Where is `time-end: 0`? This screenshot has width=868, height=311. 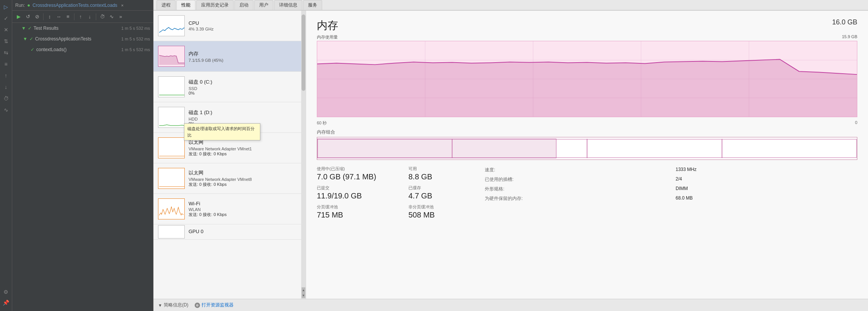
time-end: 0 is located at coordinates (856, 123).